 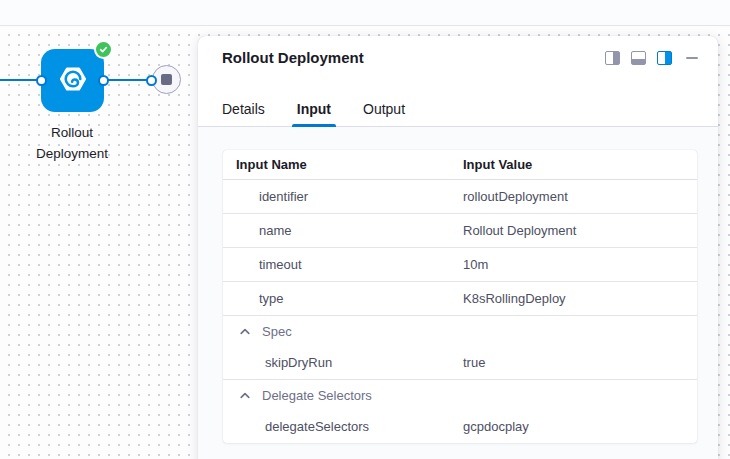 I want to click on input-name-cell: timeout, so click(x=350, y=264).